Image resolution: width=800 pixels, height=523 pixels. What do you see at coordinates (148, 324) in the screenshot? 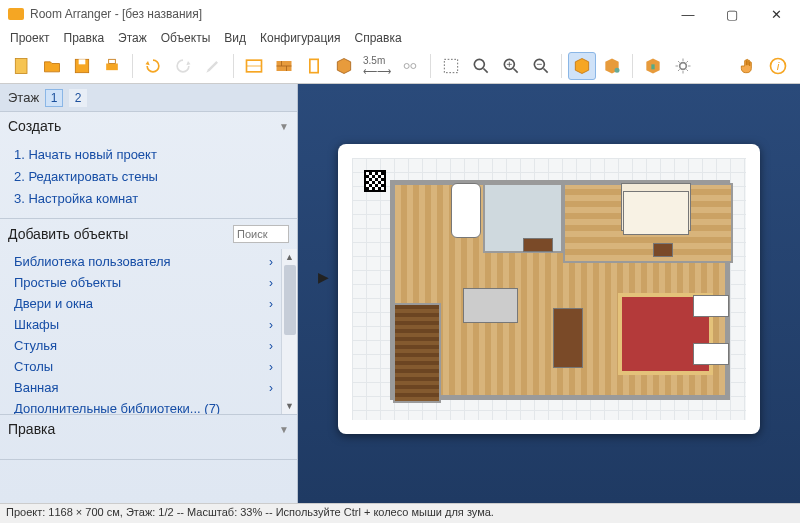
I see `cat-cabinets: Шкафы›` at bounding box center [148, 324].